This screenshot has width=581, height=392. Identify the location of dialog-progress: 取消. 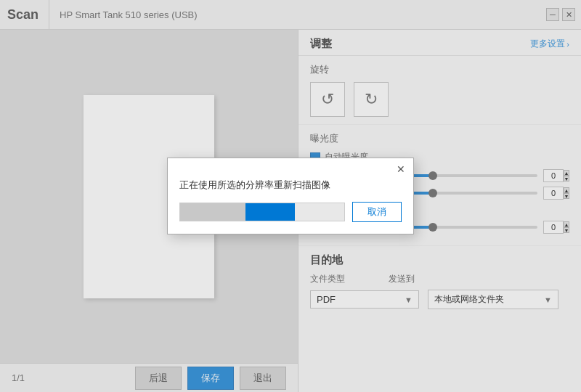
(290, 212).